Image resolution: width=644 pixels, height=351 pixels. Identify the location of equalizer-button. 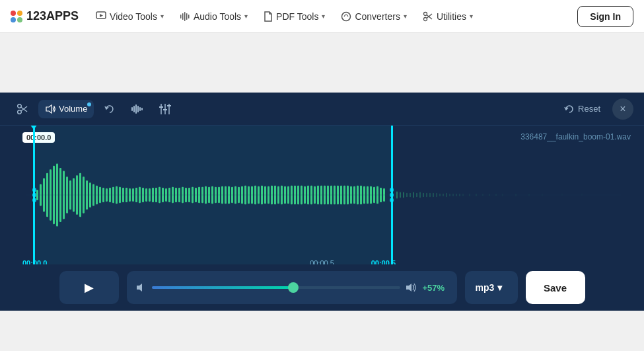
(165, 109).